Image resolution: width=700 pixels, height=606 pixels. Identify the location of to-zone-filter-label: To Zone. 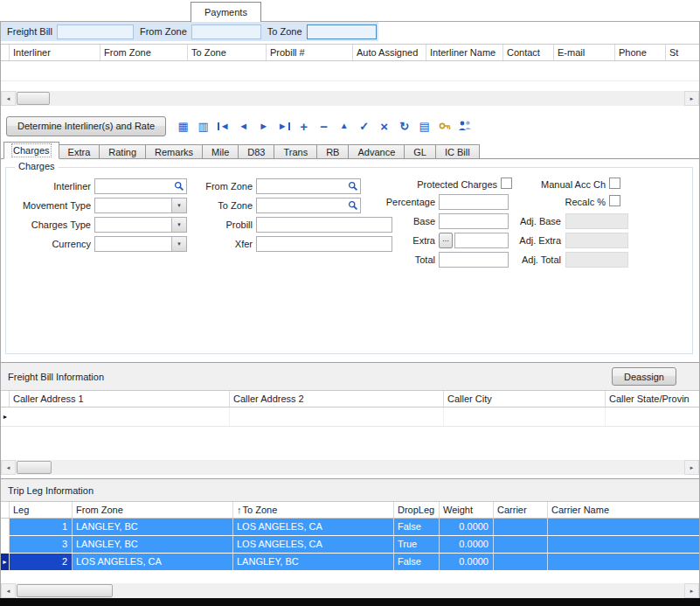
(285, 31).